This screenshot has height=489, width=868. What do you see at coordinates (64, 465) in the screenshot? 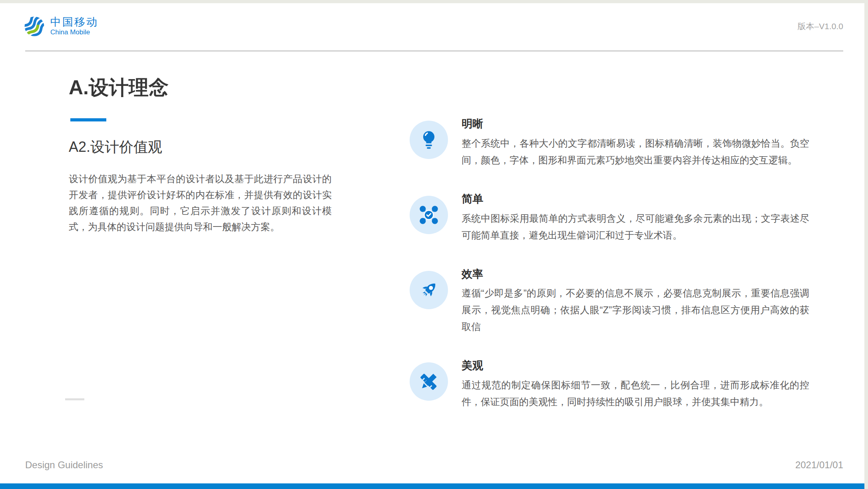
I see `footer-doc-name: Design Guidelines` at bounding box center [64, 465].